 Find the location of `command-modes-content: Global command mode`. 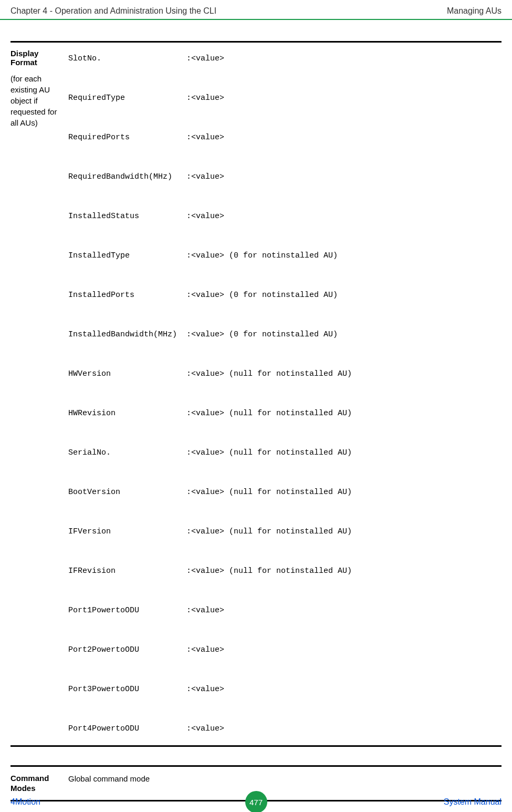

command-modes-content: Global command mode is located at coordinates (285, 783).